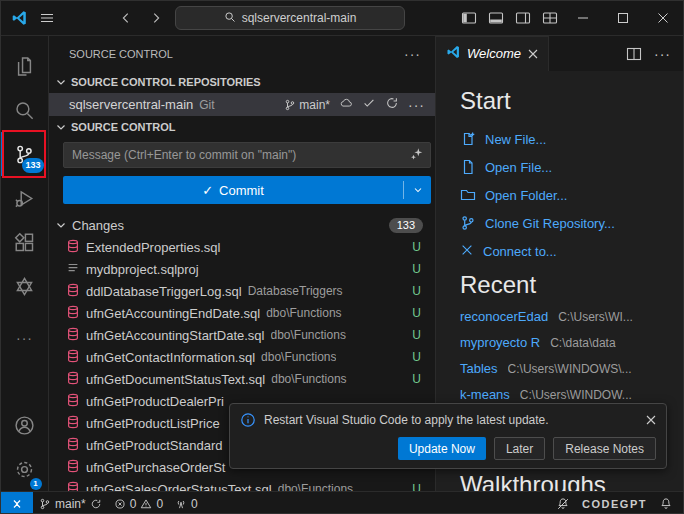  Describe the element at coordinates (126, 18) in the screenshot. I see `back-icon` at that location.